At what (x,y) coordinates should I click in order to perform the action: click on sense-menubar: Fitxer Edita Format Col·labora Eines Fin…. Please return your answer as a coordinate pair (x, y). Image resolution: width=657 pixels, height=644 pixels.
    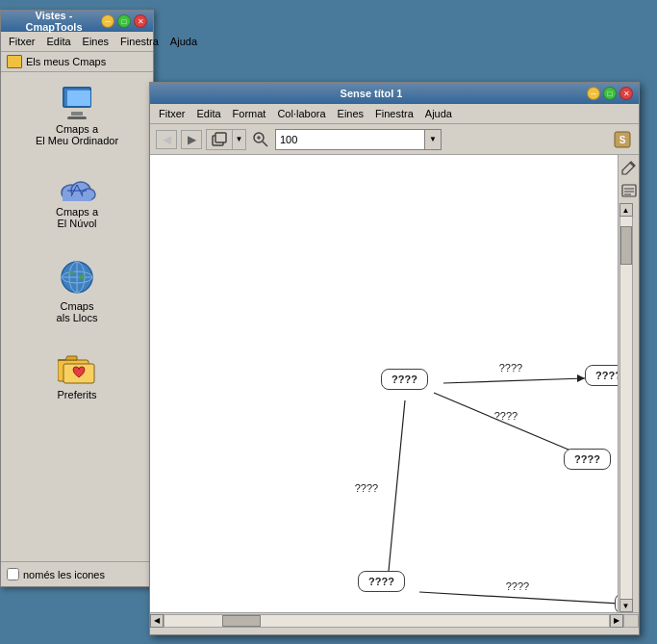
    Looking at the image, I should click on (394, 114).